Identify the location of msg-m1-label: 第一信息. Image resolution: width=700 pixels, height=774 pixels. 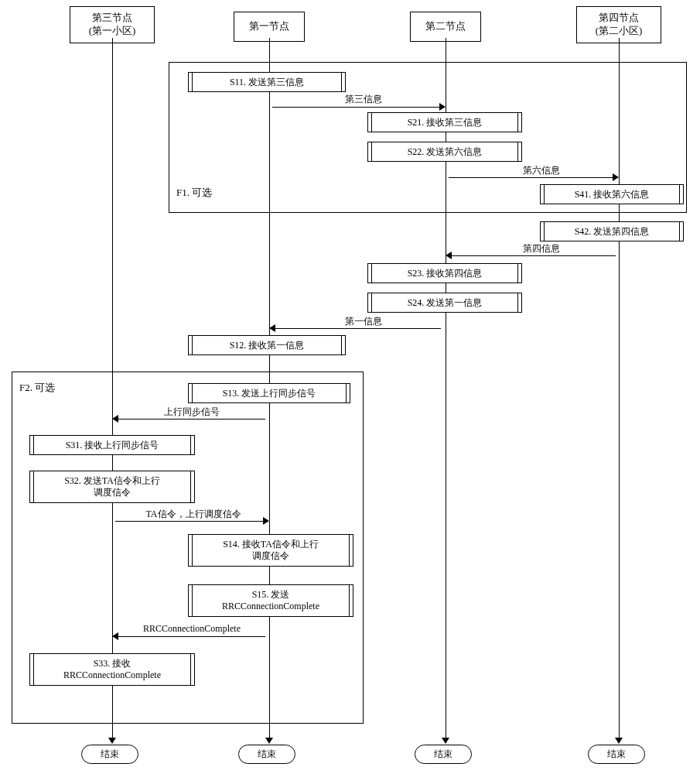
(364, 322).